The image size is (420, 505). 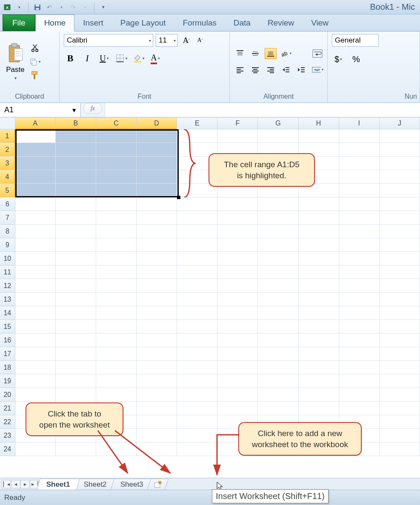 What do you see at coordinates (301, 70) in the screenshot?
I see `increase-indent-icon` at bounding box center [301, 70].